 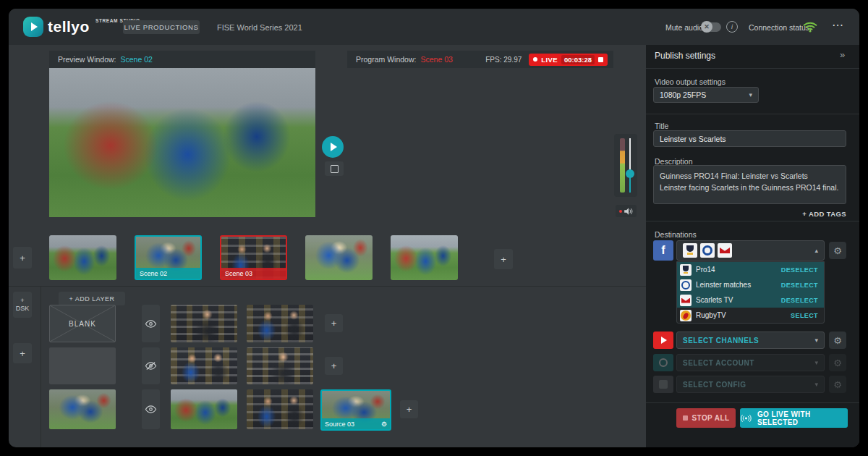 I want to click on mute-indicator-dot, so click(x=621, y=211).